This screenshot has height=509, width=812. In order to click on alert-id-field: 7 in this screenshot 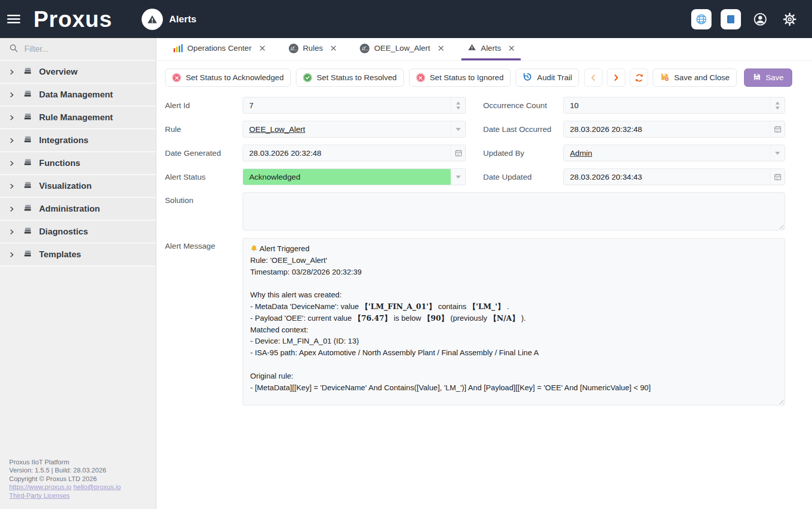, I will do `click(354, 106)`.